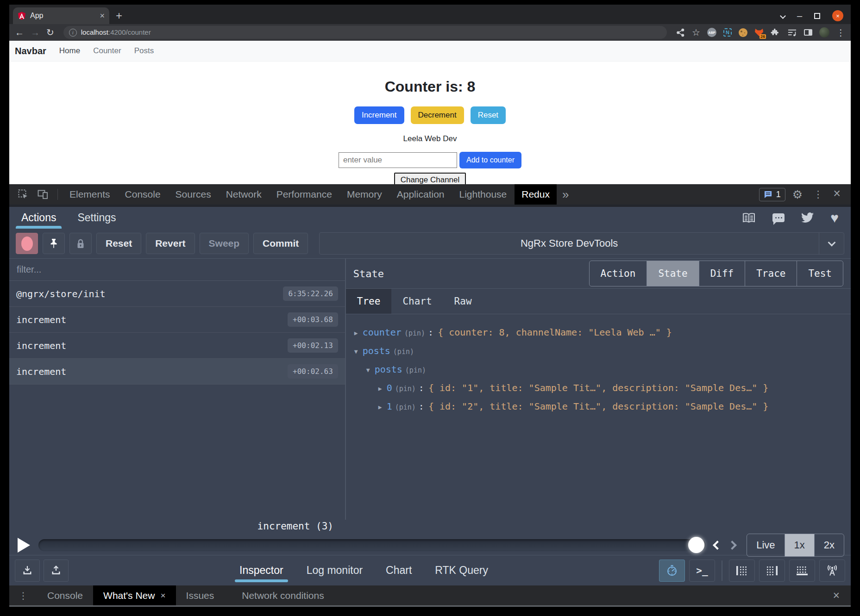 The height and width of the screenshot is (616, 860). I want to click on drawer-tab-issues: Issues, so click(200, 595).